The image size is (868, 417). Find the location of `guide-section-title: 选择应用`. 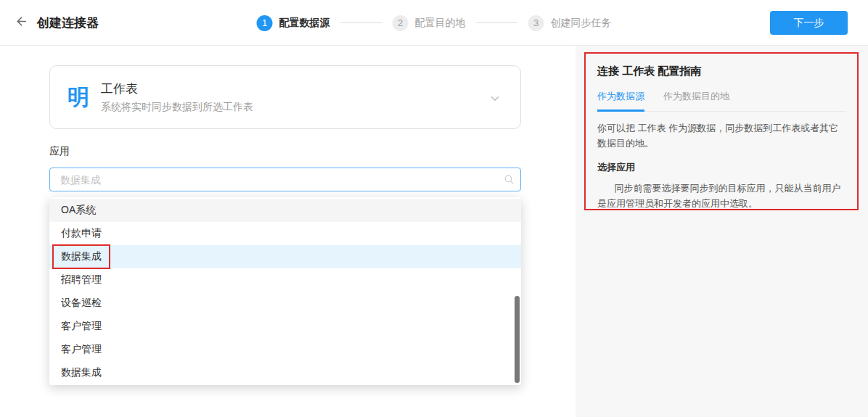

guide-section-title: 选择应用 is located at coordinates (721, 168).